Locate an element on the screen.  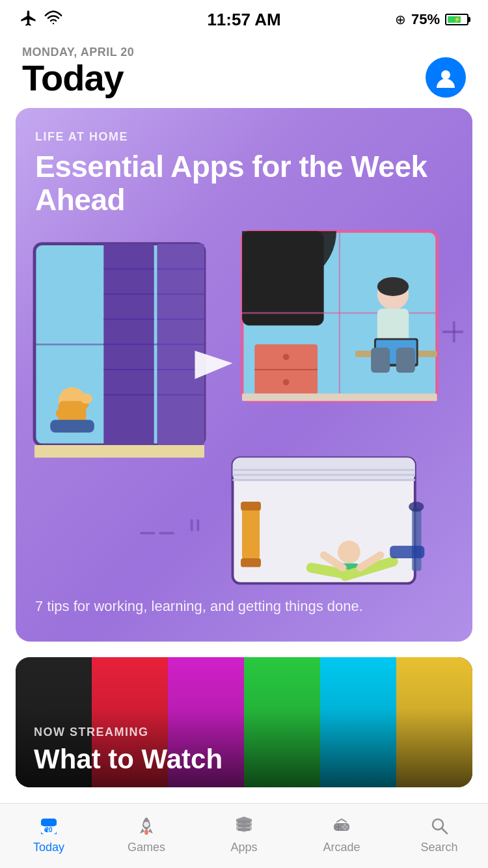
page-title: Today is located at coordinates (78, 78).